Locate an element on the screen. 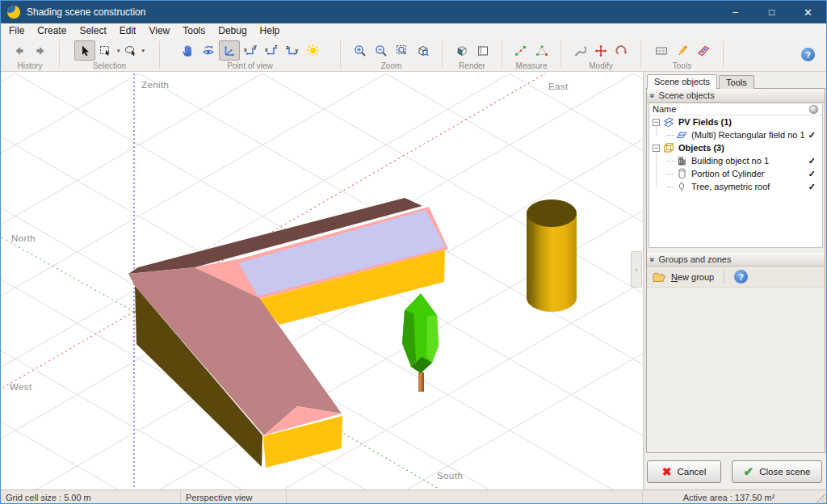  resize-grip is located at coordinates (820, 499).